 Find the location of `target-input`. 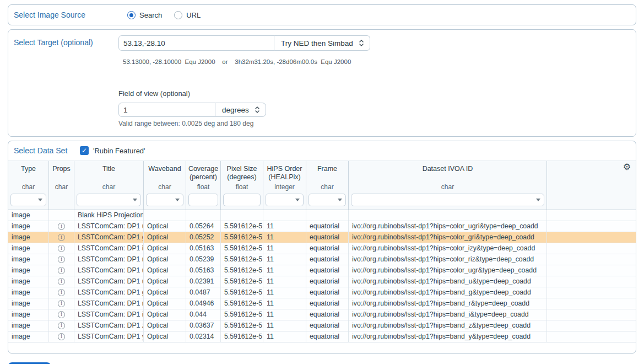

target-input is located at coordinates (196, 43).